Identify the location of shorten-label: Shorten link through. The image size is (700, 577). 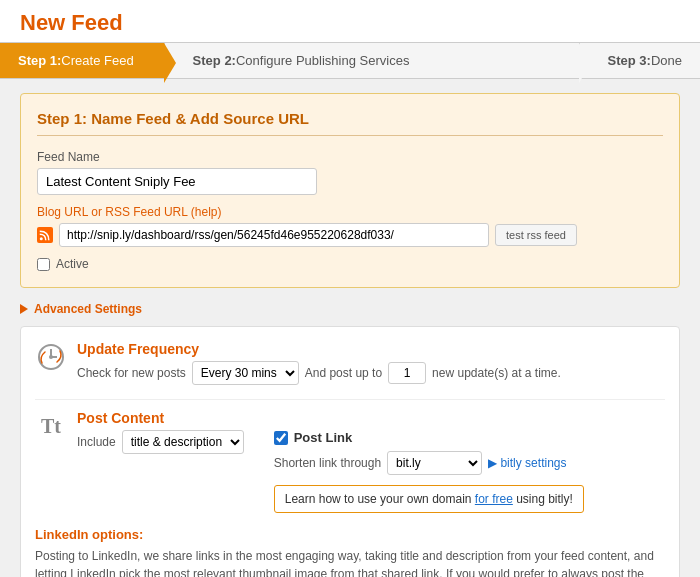
(328, 463).